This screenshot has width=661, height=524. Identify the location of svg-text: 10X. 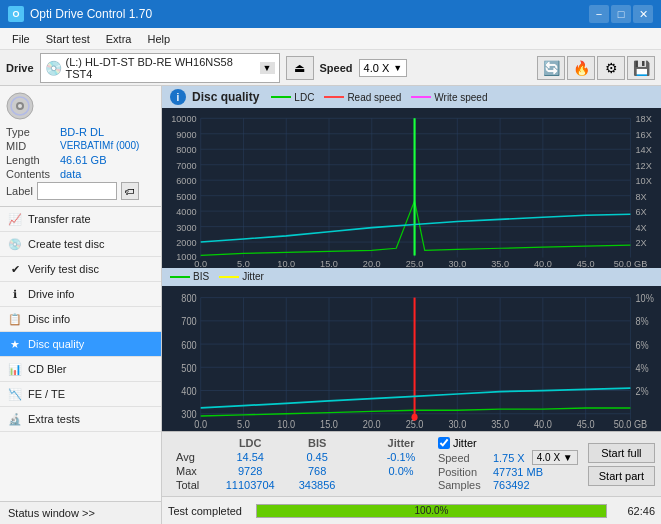
(644, 181).